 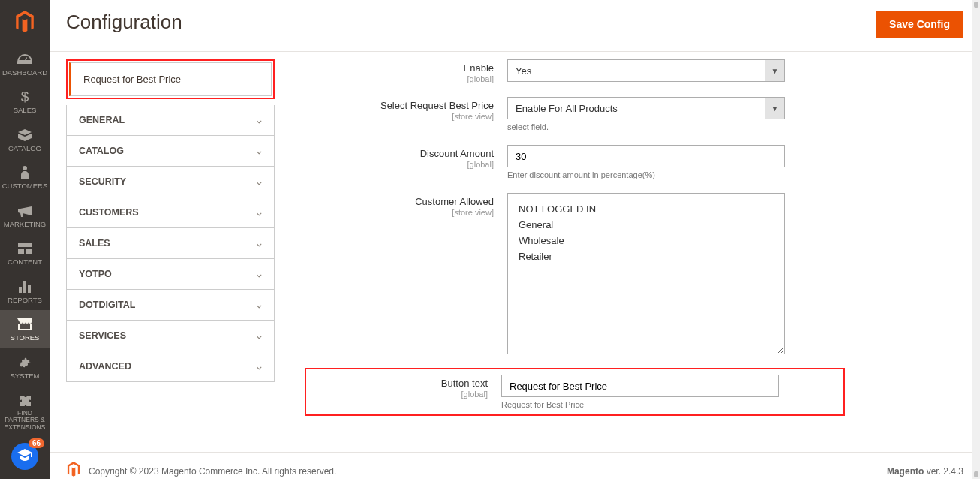 What do you see at coordinates (457, 153) in the screenshot?
I see `field-label: Discount Amount` at bounding box center [457, 153].